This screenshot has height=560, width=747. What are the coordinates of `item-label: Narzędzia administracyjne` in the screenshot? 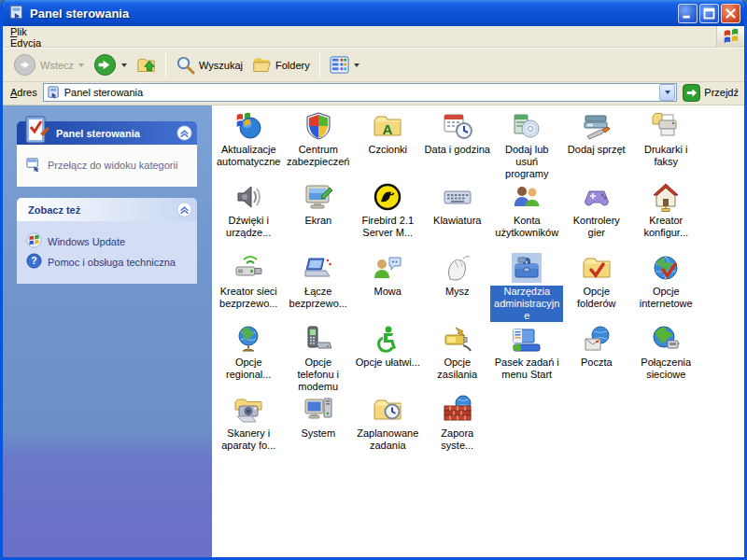 It's located at (527, 304).